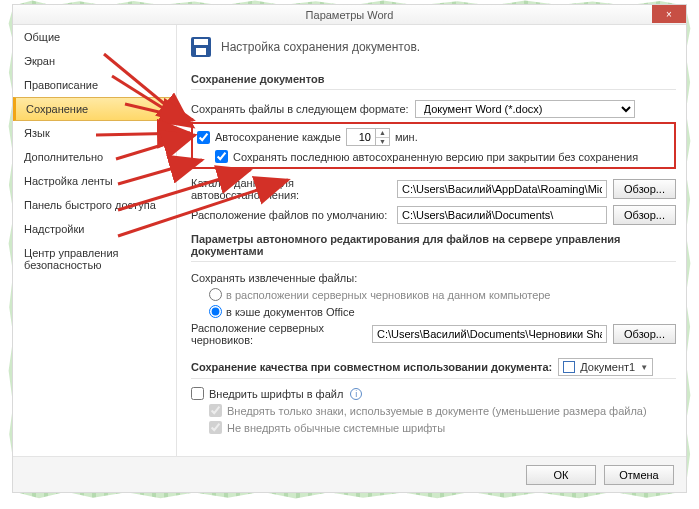 The height and width of the screenshot is (509, 699). Describe the element at coordinates (276, 394) in the screenshot. I see `embed-fonts-label: Внедрить шрифты в файл` at that location.